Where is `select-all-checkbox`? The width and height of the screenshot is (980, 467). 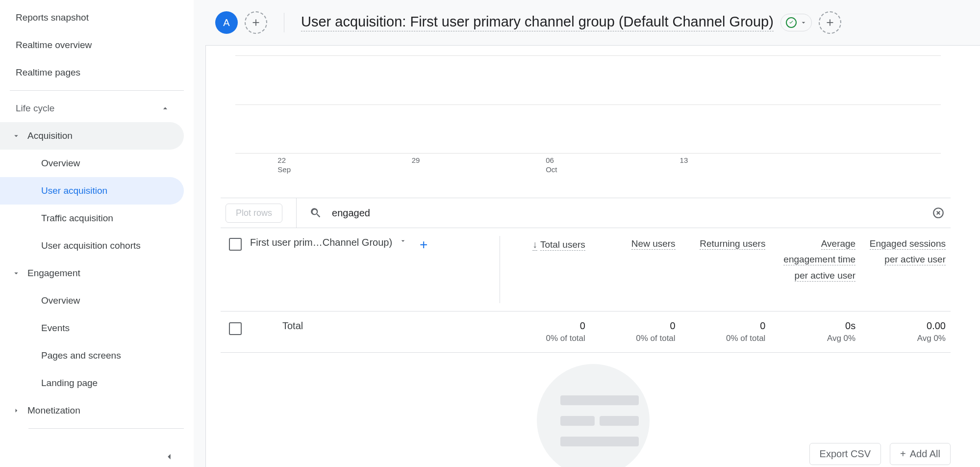 select-all-checkbox is located at coordinates (235, 244).